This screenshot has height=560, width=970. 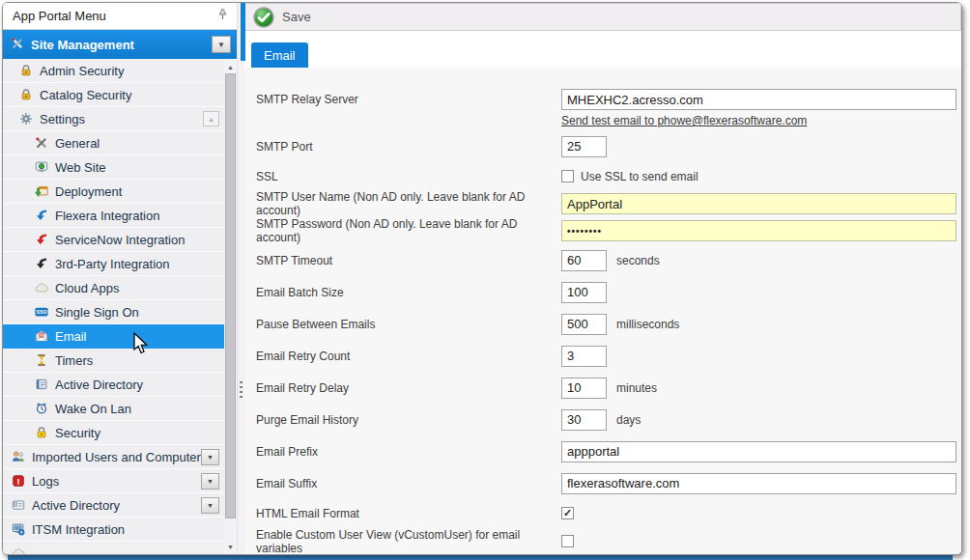 What do you see at coordinates (114, 481) in the screenshot?
I see `sidebar-item-logs: !Logs▼` at bounding box center [114, 481].